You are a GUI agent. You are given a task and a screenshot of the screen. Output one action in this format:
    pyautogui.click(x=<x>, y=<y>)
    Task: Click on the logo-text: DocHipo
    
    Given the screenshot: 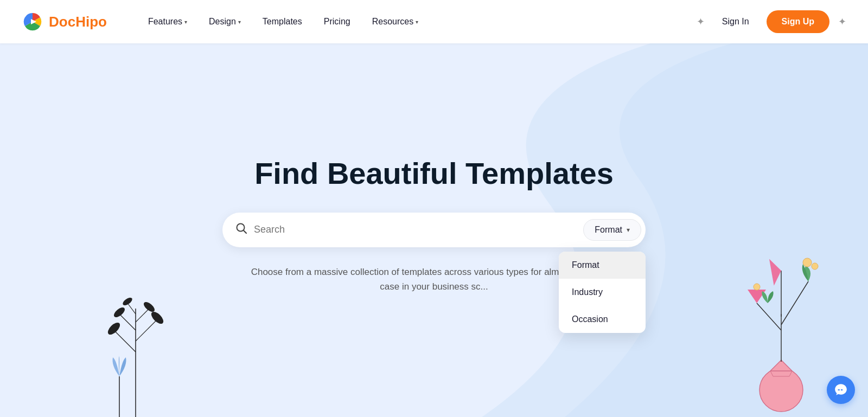 What is the action you would take?
    pyautogui.click(x=78, y=22)
    